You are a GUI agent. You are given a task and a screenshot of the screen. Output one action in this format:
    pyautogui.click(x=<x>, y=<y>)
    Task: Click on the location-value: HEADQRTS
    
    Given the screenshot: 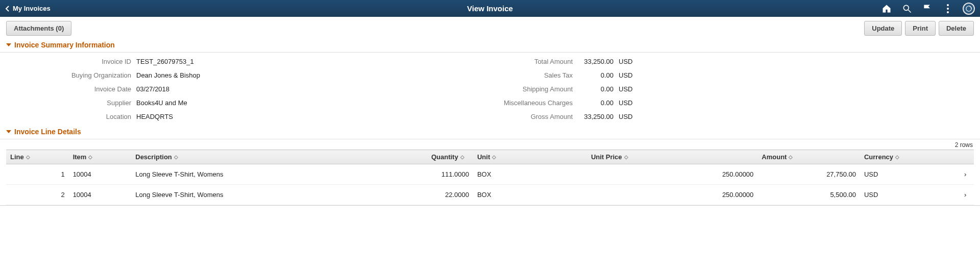 What is the action you would take?
    pyautogui.click(x=168, y=116)
    